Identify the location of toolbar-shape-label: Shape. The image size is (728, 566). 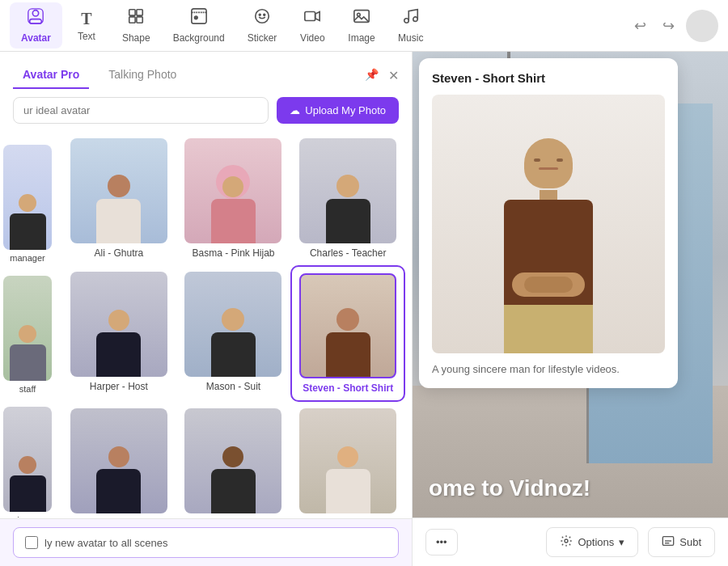
(136, 38).